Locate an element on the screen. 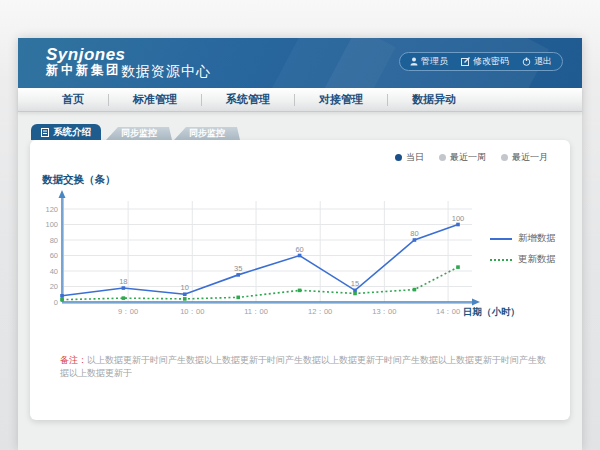 The width and height of the screenshot is (600, 450). change-password-label: 修改密码 is located at coordinates (491, 62).